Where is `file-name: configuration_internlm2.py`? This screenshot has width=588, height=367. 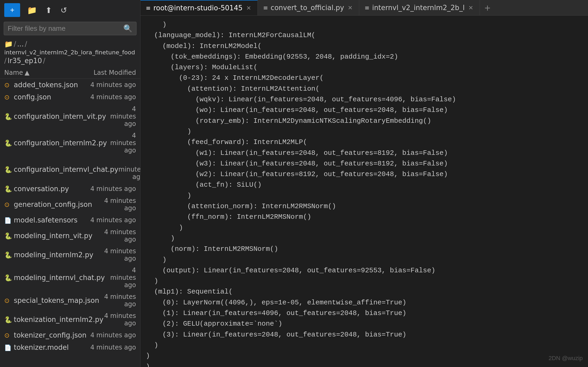
file-name: configuration_internlm2.py is located at coordinates (60, 143).